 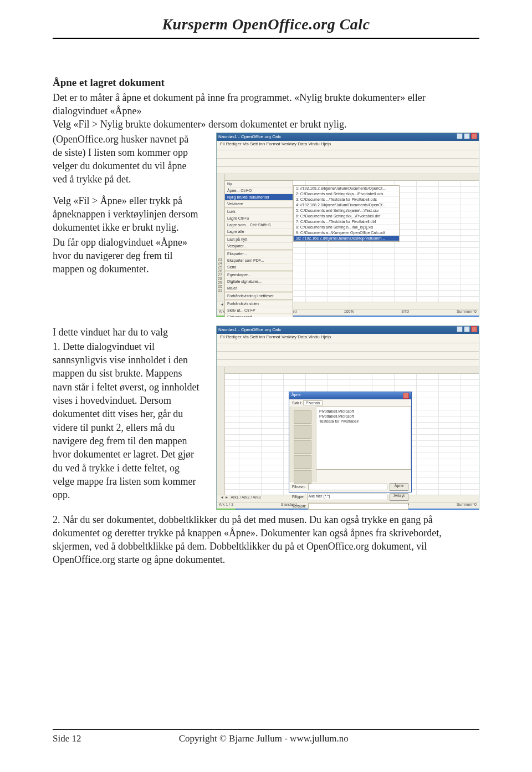 What do you see at coordinates (266, 730) in the screenshot?
I see `footer-rule` at bounding box center [266, 730].